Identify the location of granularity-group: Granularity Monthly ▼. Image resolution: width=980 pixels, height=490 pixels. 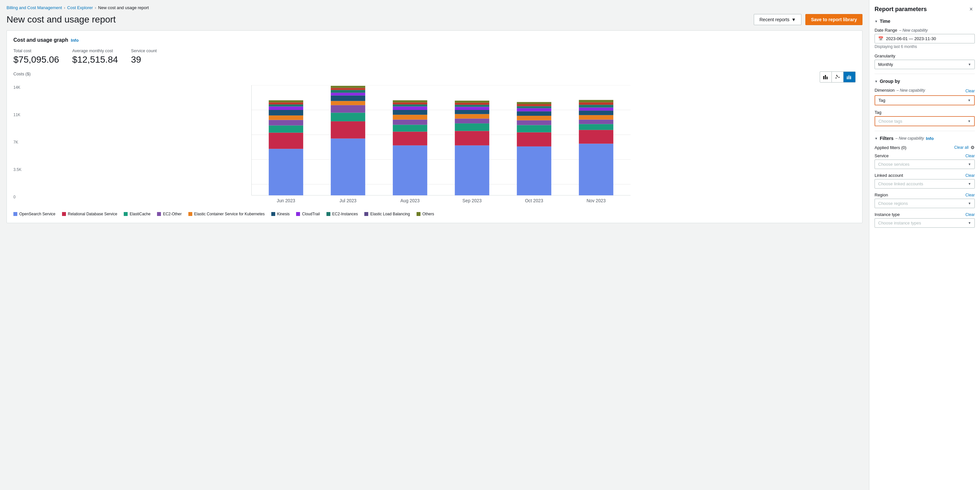
(924, 62).